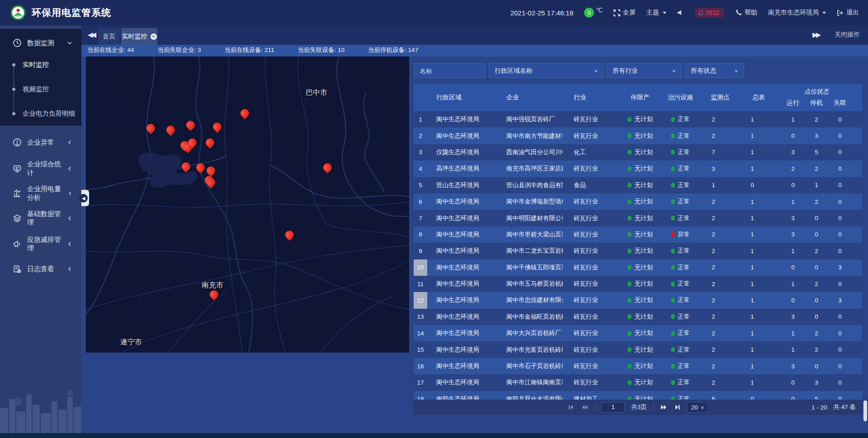  Describe the element at coordinates (689, 13) in the screenshot. I see `topbar-right: 2021-02-25 17:46:18 0 ℃ 全屏 主题` at that location.